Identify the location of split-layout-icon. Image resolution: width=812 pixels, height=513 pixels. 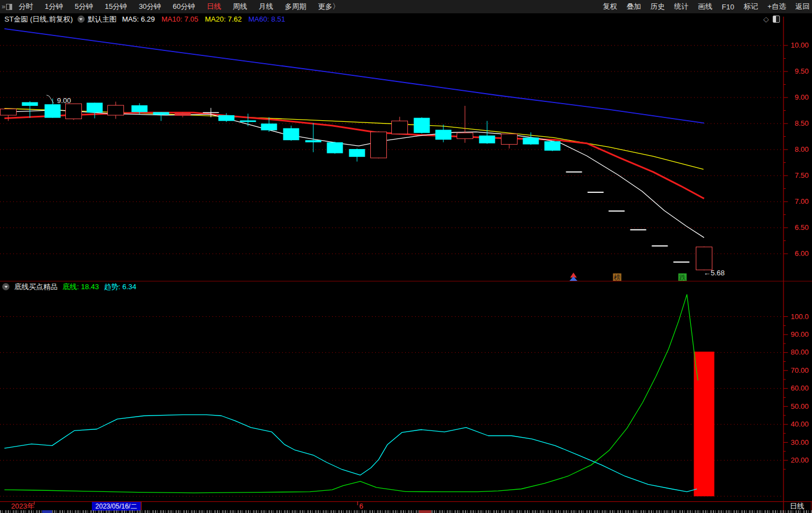
(776, 19).